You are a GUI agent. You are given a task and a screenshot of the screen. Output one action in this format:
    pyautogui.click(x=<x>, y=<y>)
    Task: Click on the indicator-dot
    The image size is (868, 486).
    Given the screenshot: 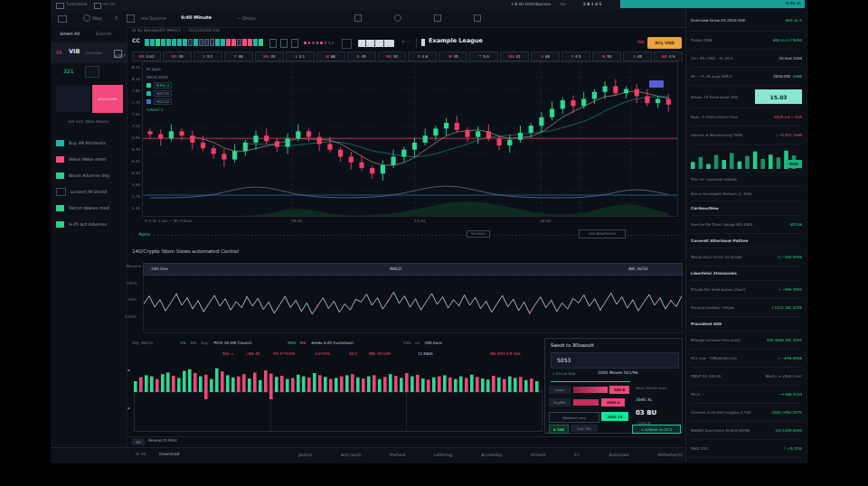 What is the action you would take?
    pyautogui.click(x=318, y=43)
    